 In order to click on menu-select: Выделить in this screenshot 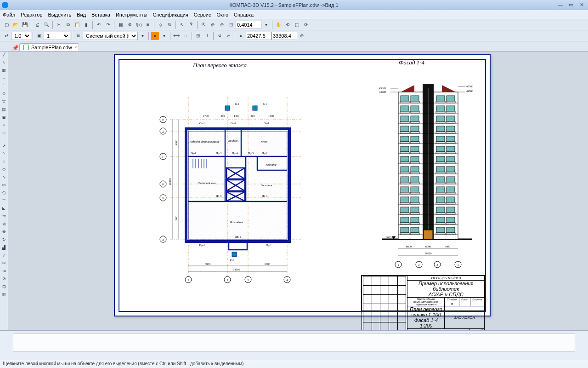, I will do `click(60, 15)`.